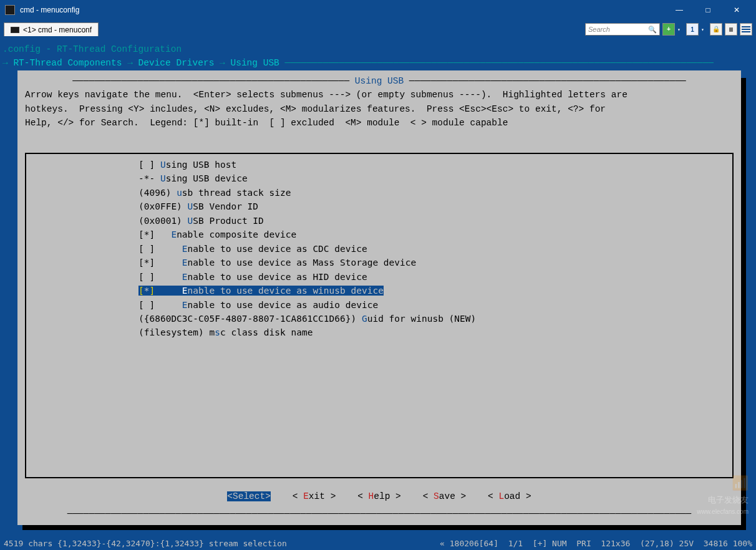 This screenshot has height=550, width=756. What do you see at coordinates (15, 30) in the screenshot?
I see `terminal-icon` at bounding box center [15, 30].